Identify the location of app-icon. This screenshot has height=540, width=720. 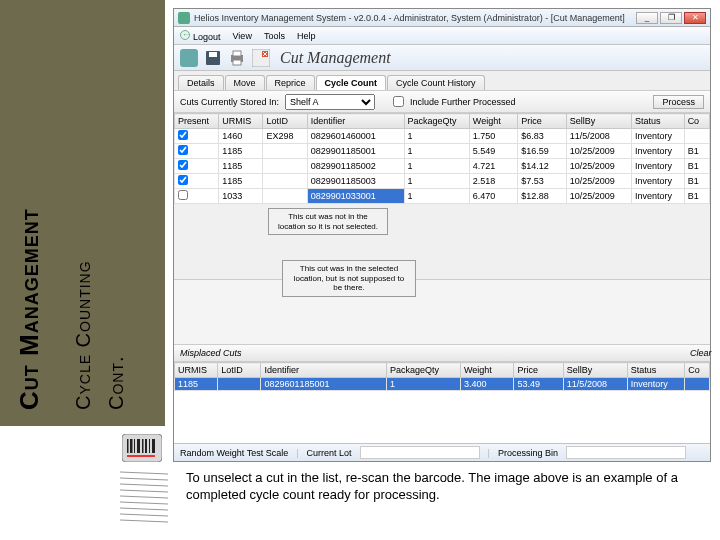
(184, 18).